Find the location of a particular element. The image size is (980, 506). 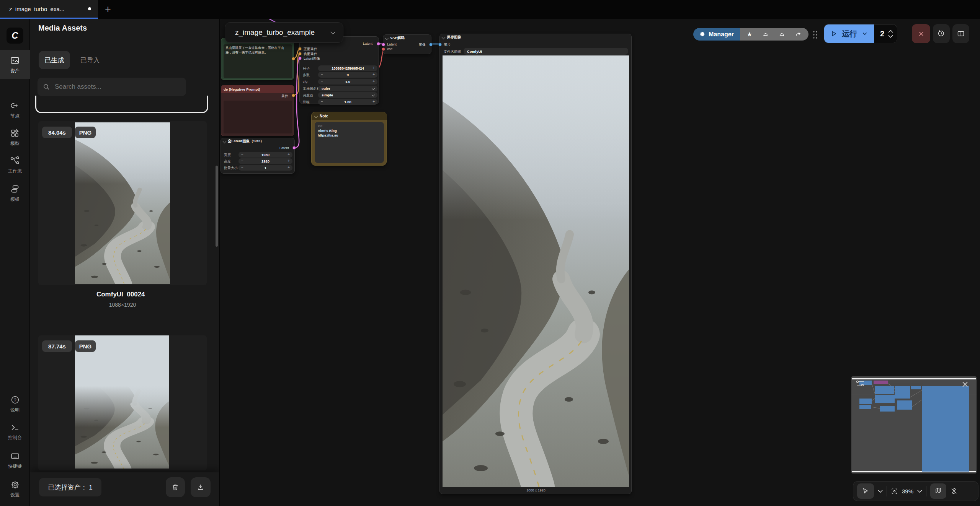

sidebar-item-workflows: 工作流 is located at coordinates (15, 165).